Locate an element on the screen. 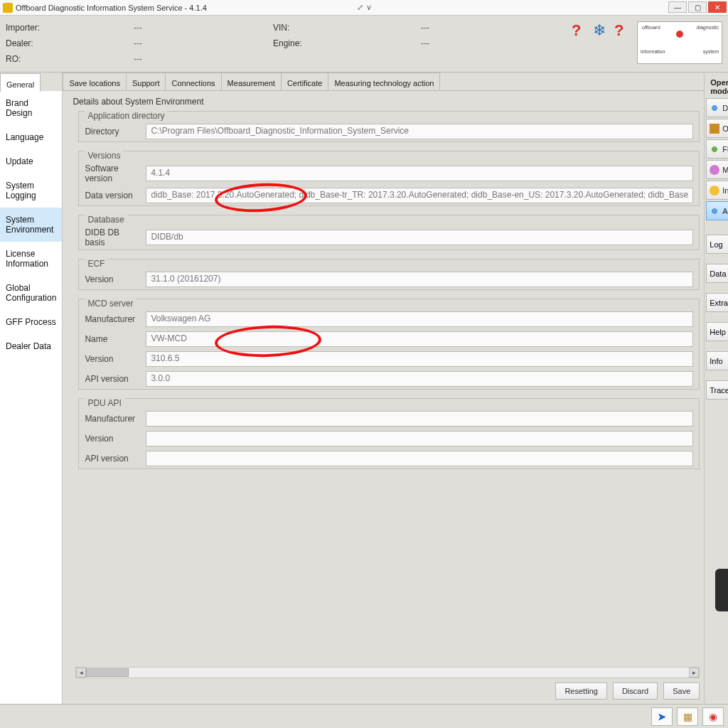 The width and height of the screenshot is (728, 728). legend-appdir: Application directory is located at coordinates (126, 116).